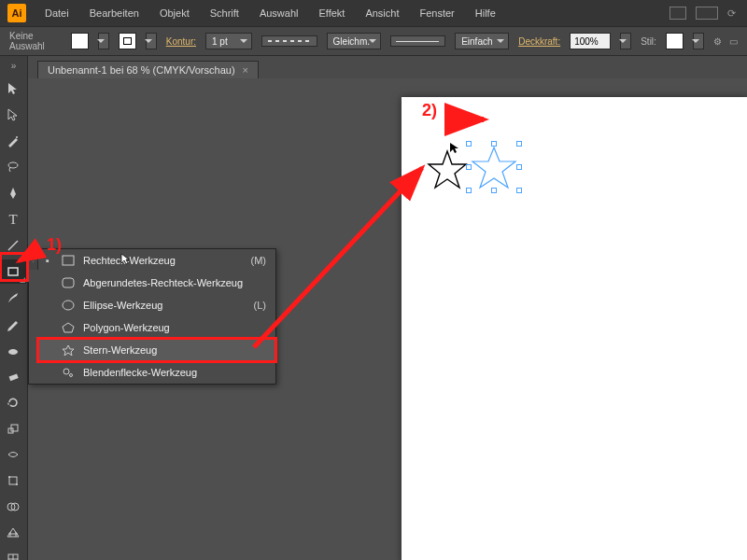  What do you see at coordinates (157, 350) in the screenshot?
I see `flyout-stern: Stern-Werkzeug` at bounding box center [157, 350].